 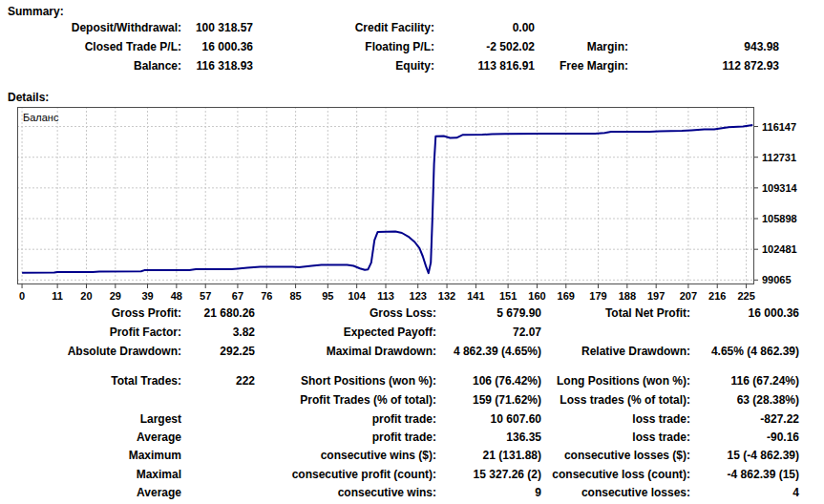 I want to click on stat-label: Long Positions (won %):, so click(x=623, y=381).